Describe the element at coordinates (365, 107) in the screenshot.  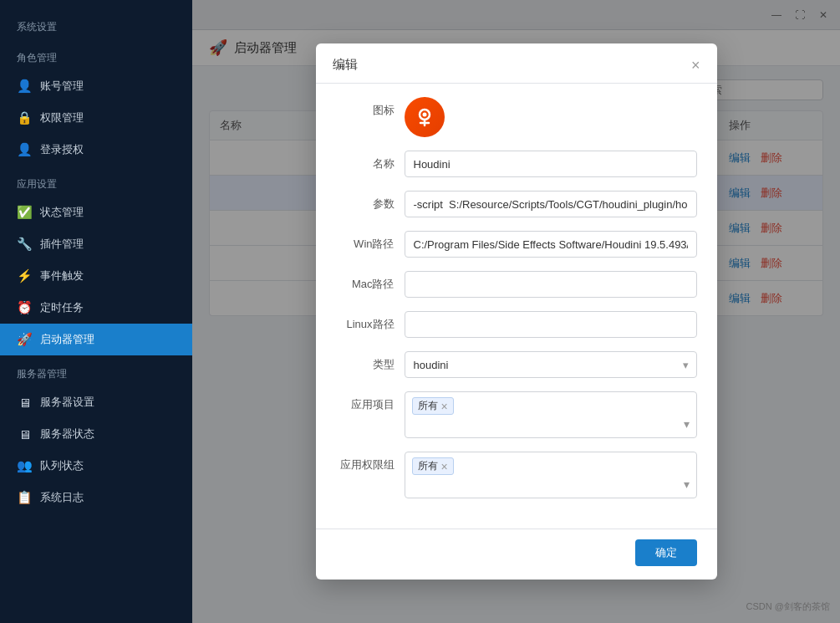
I see `icon-label: 图标` at that location.